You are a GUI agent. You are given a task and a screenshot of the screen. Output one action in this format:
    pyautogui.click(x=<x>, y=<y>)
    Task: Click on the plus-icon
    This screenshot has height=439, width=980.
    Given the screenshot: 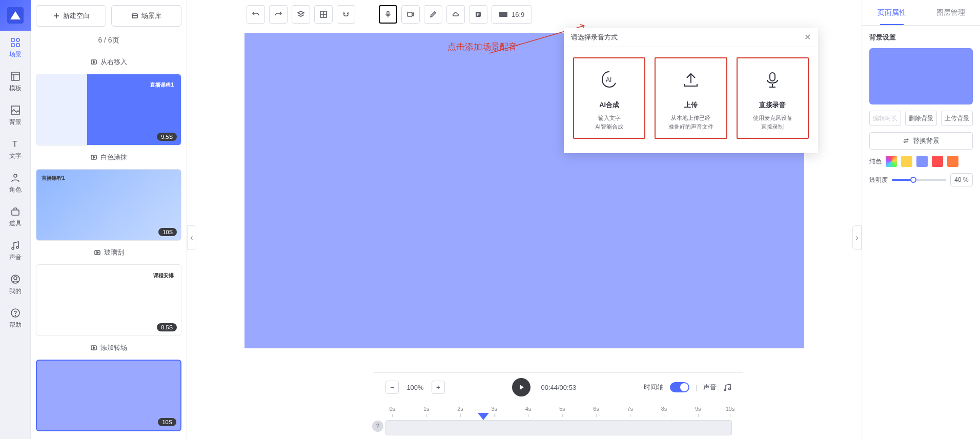 What is the action you would take?
    pyautogui.click(x=56, y=16)
    